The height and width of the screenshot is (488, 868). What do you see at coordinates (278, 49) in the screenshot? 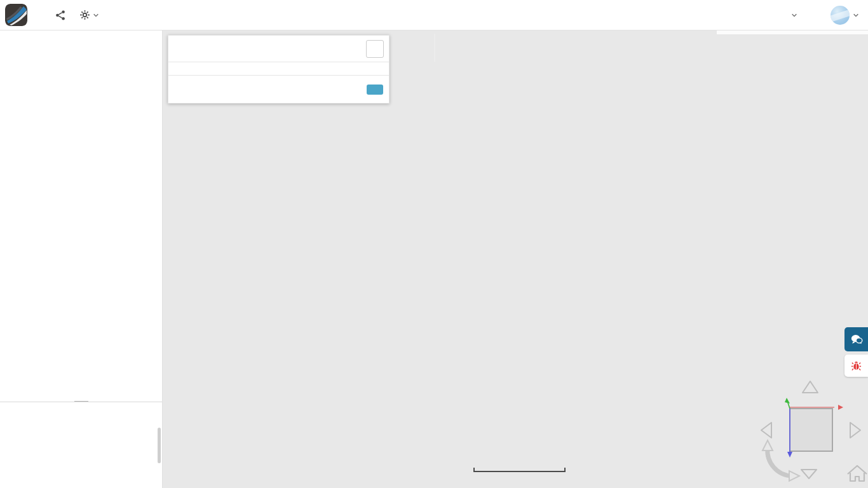
I see `dialog-header` at bounding box center [278, 49].